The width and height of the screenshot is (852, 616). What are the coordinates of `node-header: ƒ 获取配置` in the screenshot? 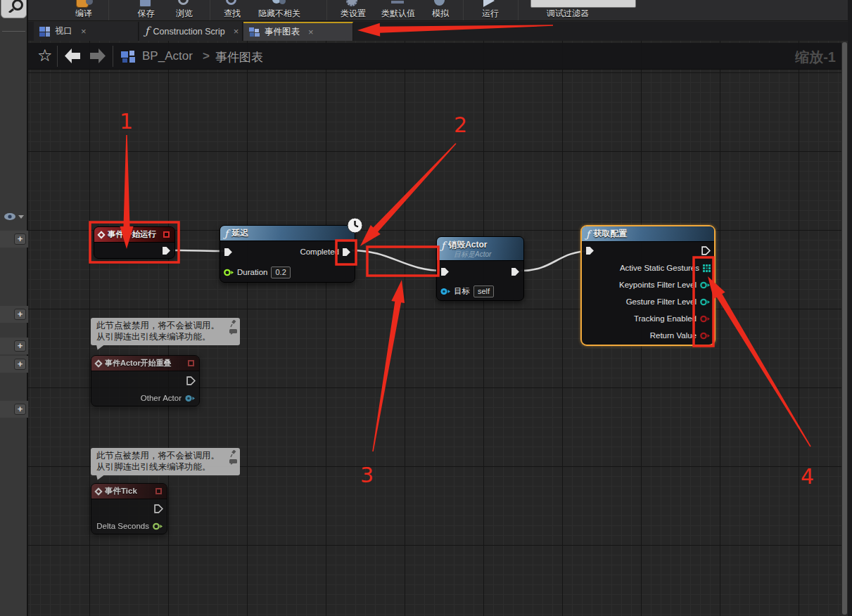 It's located at (648, 234).